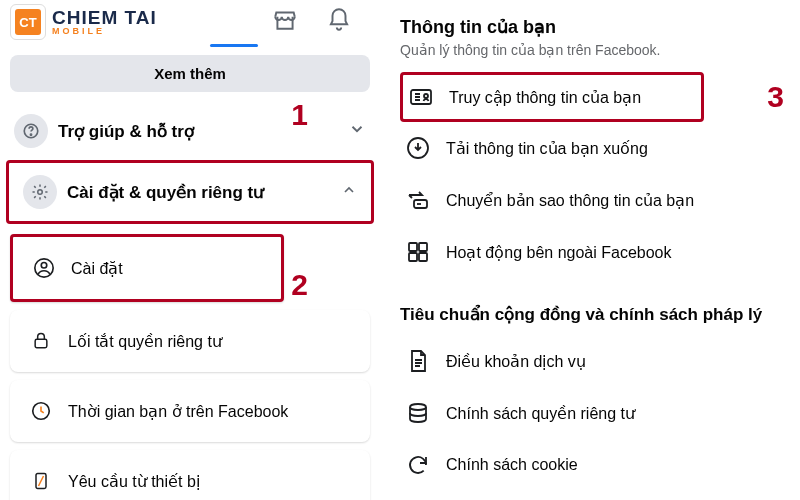 Image resolution: width=800 pixels, height=500 pixels. Describe the element at coordinates (41, 481) in the screenshot. I see `device-icon` at that location.